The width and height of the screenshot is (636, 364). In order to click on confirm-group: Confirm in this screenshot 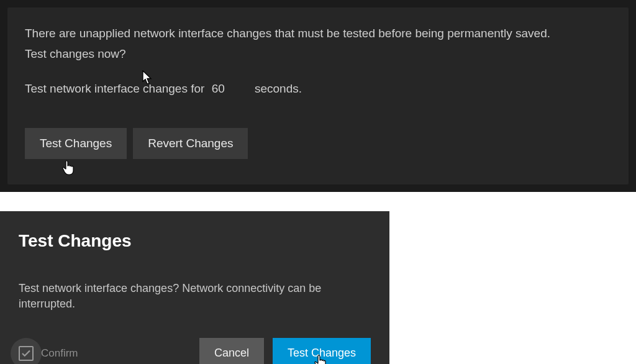, I will do `click(48, 353)`.